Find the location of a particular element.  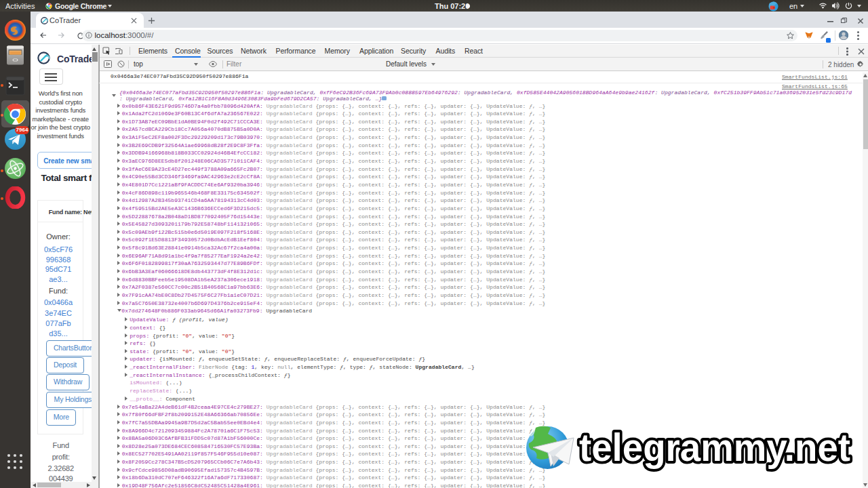

svg-text: telegrammy.net is located at coordinates (715, 447).